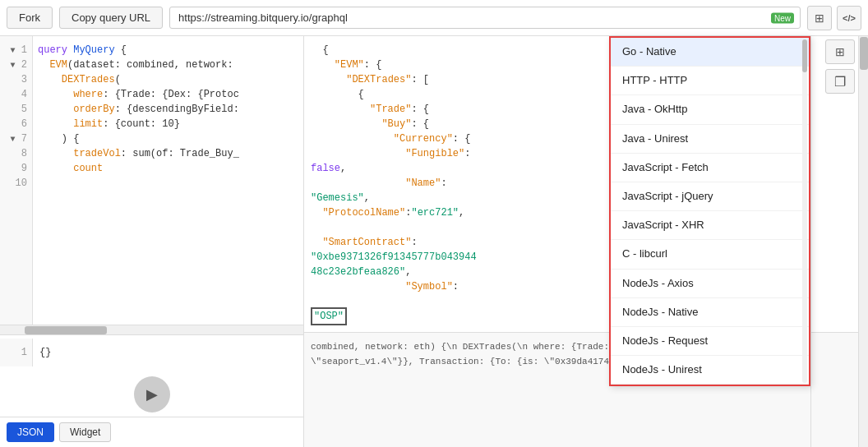 This screenshot has height=447, width=868. Describe the element at coordinates (151, 394) in the screenshot. I see `run-section: ▶` at that location.